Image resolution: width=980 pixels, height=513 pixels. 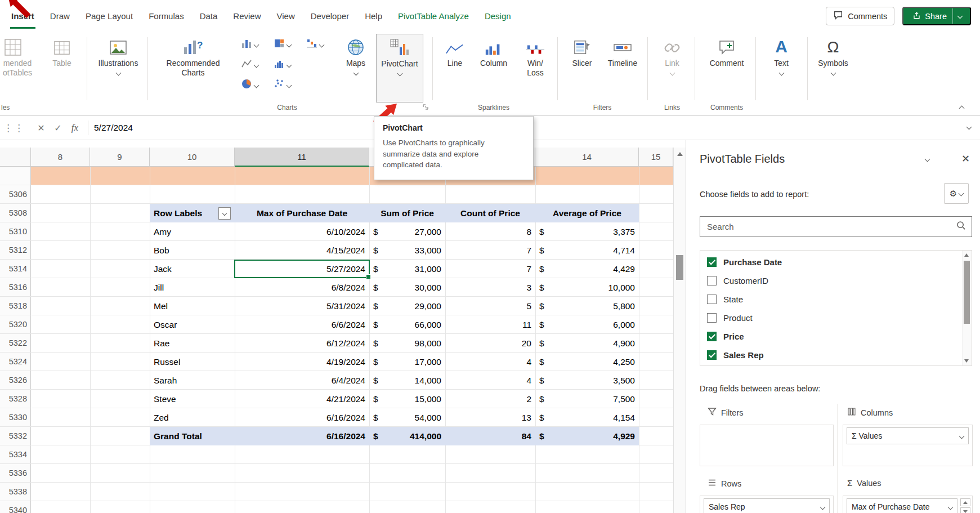 I want to click on rows-drop-area: Sales Rep, so click(x=767, y=505).